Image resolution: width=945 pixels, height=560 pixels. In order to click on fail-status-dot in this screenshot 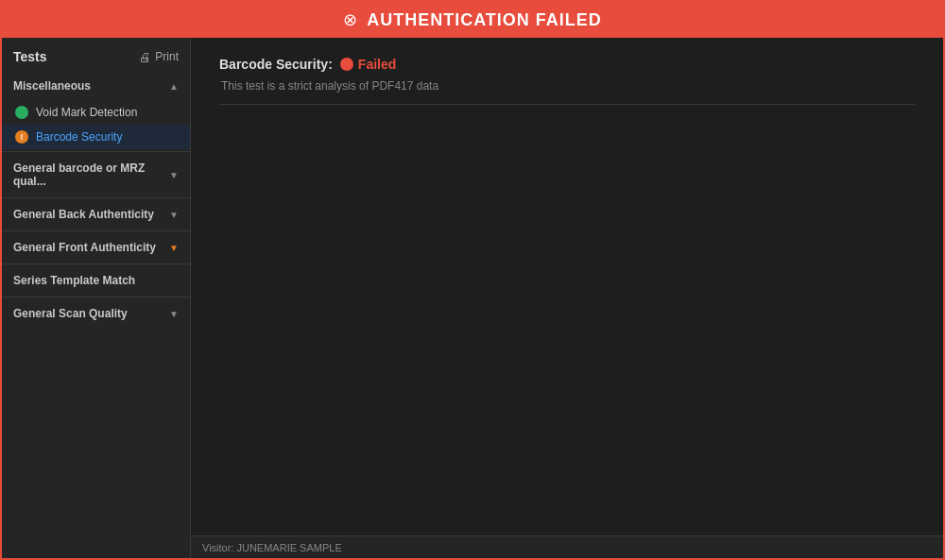, I will do `click(347, 64)`.